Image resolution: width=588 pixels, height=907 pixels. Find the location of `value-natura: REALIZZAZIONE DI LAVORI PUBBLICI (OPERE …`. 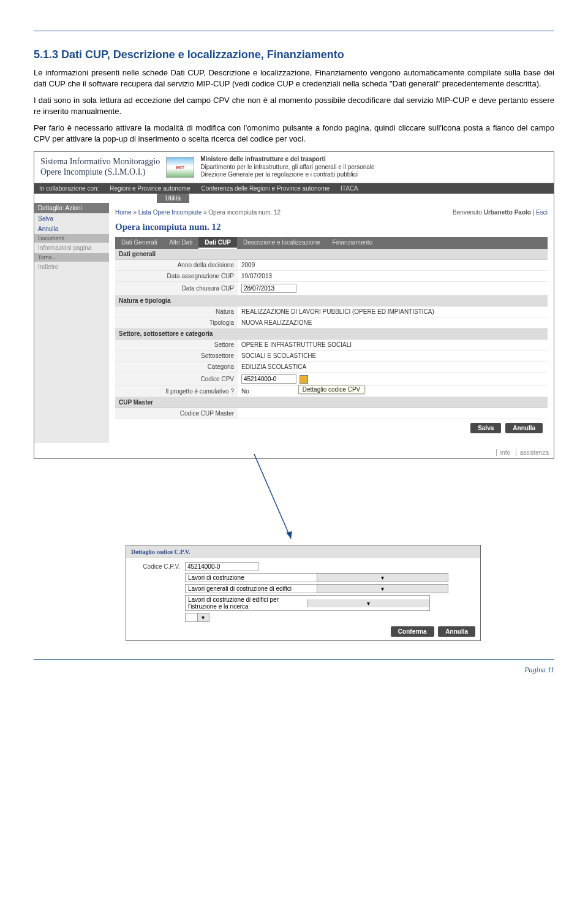

value-natura: REALIZZAZIONE DI LAVORI PUBBLICI (OPERE … is located at coordinates (393, 312).